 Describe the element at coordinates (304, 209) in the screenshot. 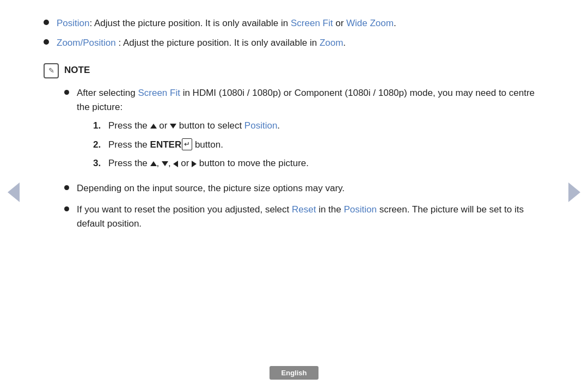

I see `reset-link: Reset` at that location.